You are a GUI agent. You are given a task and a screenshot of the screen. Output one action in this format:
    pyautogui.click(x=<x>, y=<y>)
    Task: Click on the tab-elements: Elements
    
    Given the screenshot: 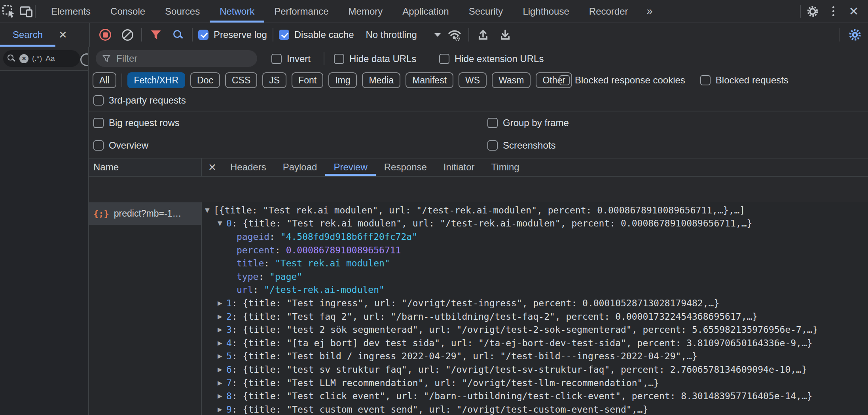 What is the action you would take?
    pyautogui.click(x=71, y=11)
    